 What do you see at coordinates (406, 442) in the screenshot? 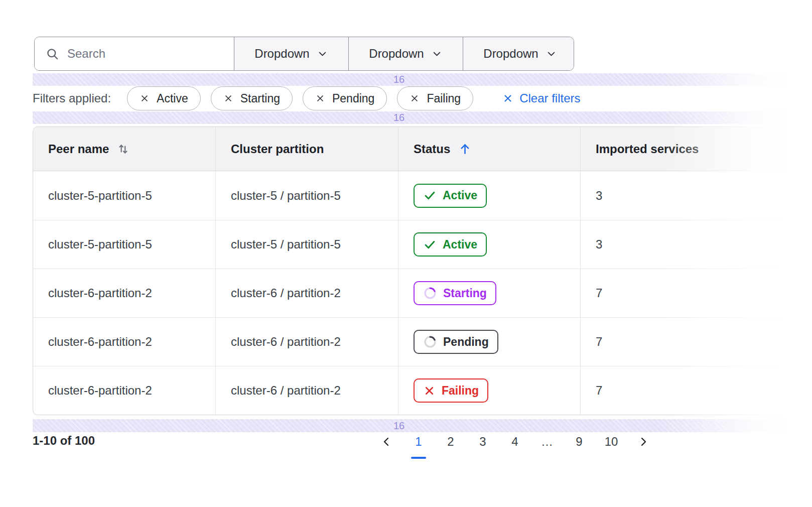
I see `pagination-bar: 1-10 of 100 1234…910` at bounding box center [406, 442].